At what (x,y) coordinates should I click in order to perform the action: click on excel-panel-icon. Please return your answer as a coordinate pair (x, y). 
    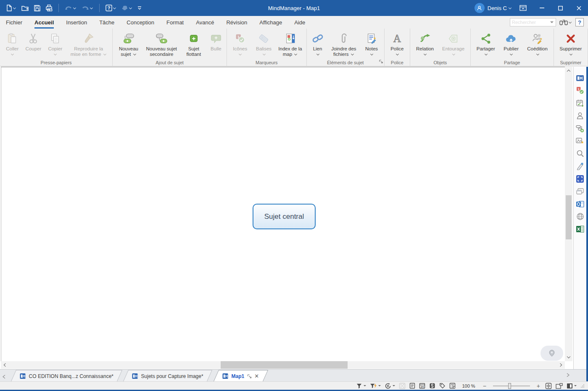
    Looking at the image, I should click on (580, 229).